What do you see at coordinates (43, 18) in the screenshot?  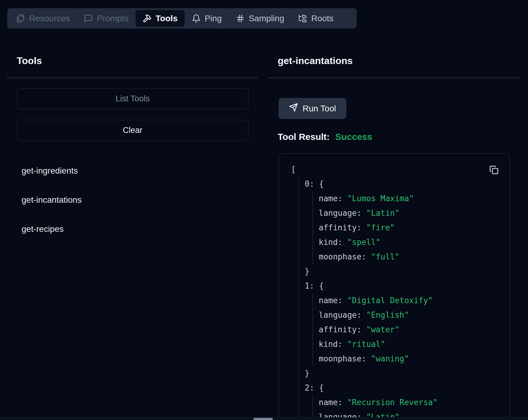 I see `tab-resources: Resources` at bounding box center [43, 18].